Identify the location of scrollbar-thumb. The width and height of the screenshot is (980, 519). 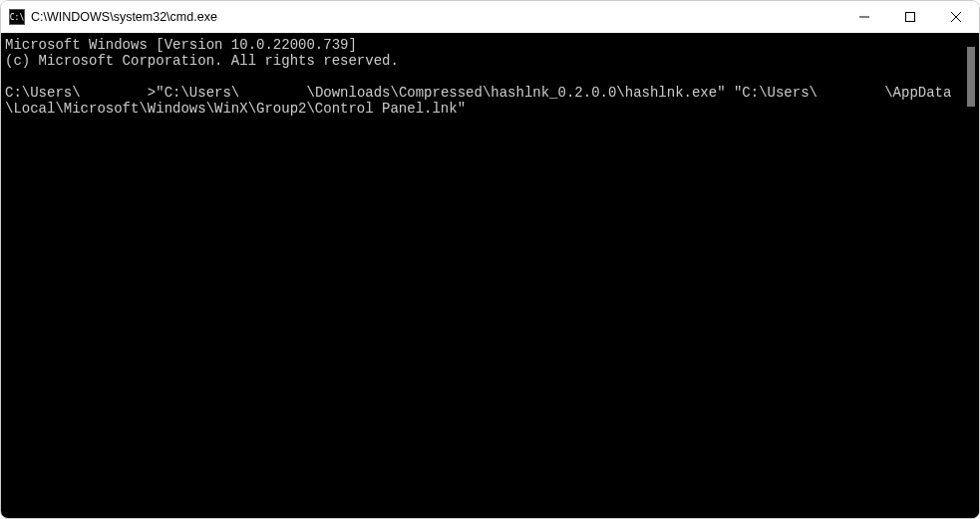
(971, 77).